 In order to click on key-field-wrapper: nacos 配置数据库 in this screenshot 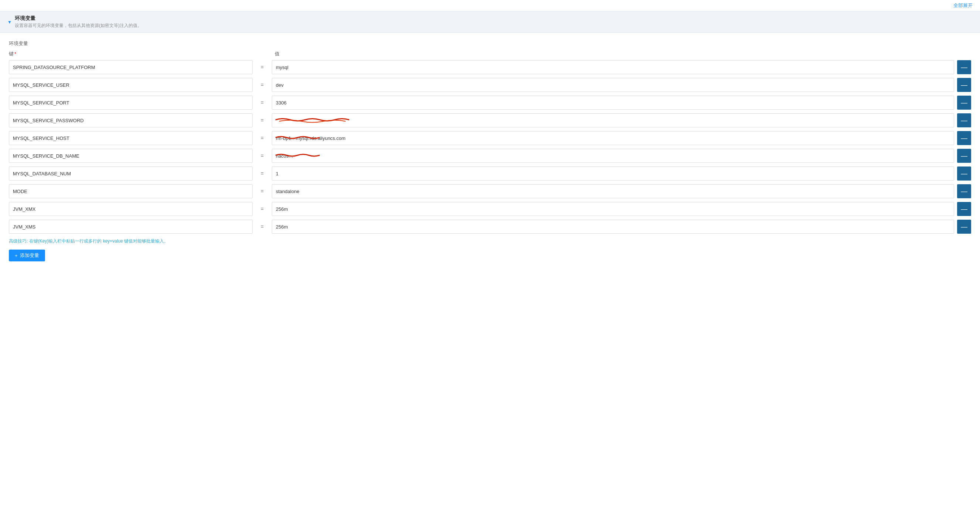, I will do `click(131, 156)`.